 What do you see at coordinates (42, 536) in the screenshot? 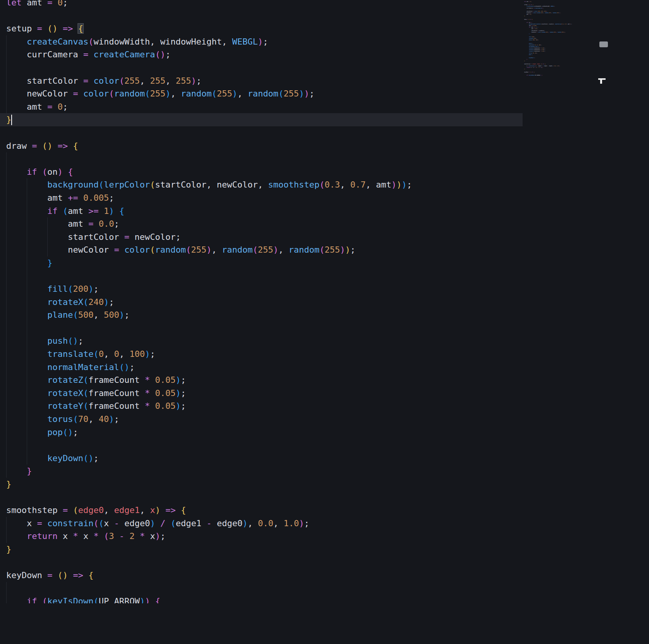
I see `code-token: return` at bounding box center [42, 536].